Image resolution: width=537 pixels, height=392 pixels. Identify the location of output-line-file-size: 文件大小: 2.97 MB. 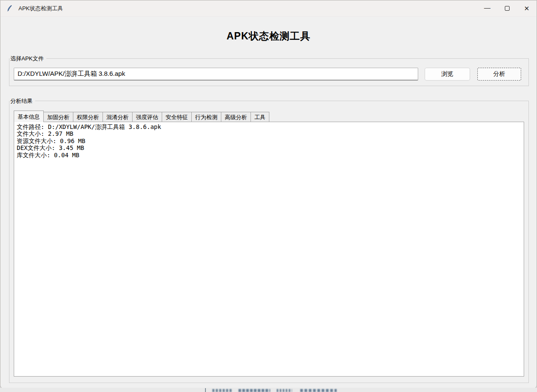
(269, 134).